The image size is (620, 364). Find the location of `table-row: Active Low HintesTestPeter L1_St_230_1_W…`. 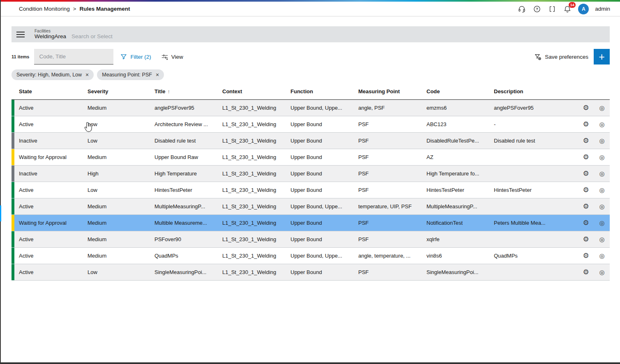

table-row: Active Low HintesTestPeter L1_St_230_1_W… is located at coordinates (311, 190).